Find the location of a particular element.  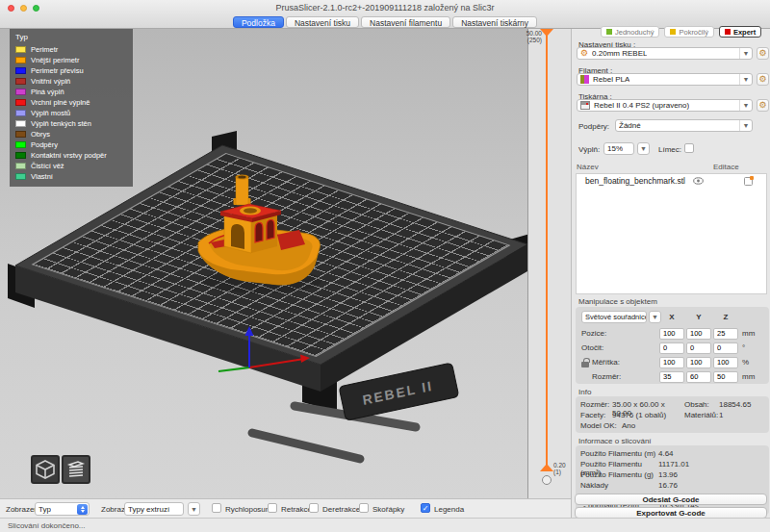

layer-slider-track is located at coordinates (547, 251).